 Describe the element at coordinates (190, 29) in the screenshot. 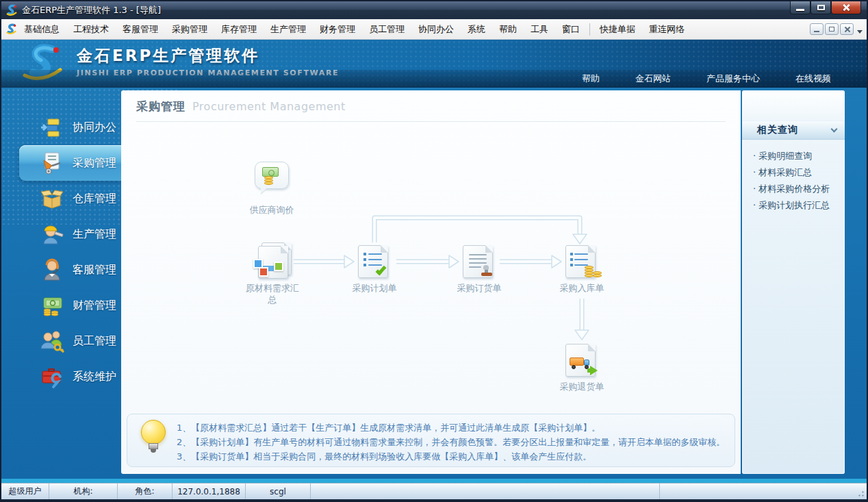

I see `menu-item-procurement: 采购管理` at that location.